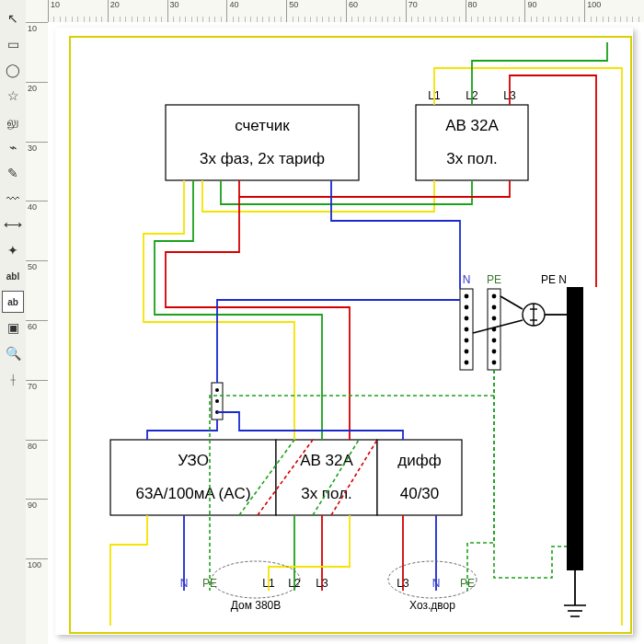 This screenshot has width=644, height=644. What do you see at coordinates (472, 125) in the screenshot?
I see `breaker-title: АВ 32А` at bounding box center [472, 125].